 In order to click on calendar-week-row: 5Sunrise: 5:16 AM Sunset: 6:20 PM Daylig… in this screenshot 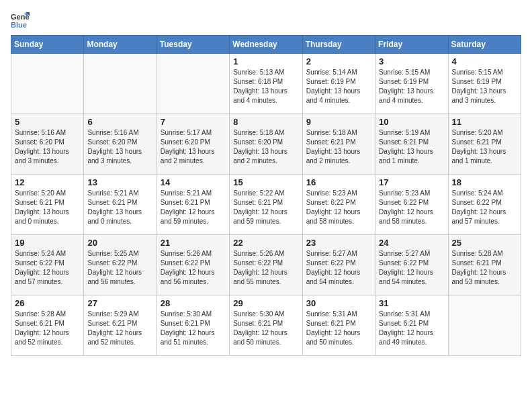, I will do `click(266, 144)`.